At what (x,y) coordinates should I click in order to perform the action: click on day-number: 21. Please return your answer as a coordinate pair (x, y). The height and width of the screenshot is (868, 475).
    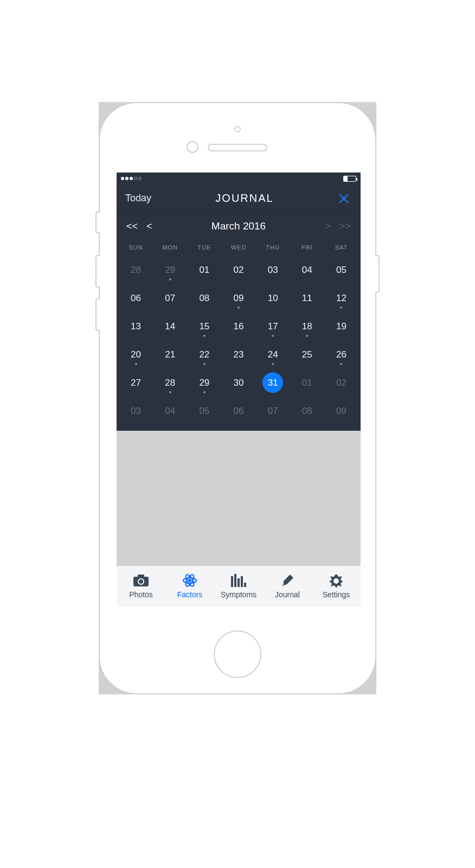
    Looking at the image, I should click on (170, 355).